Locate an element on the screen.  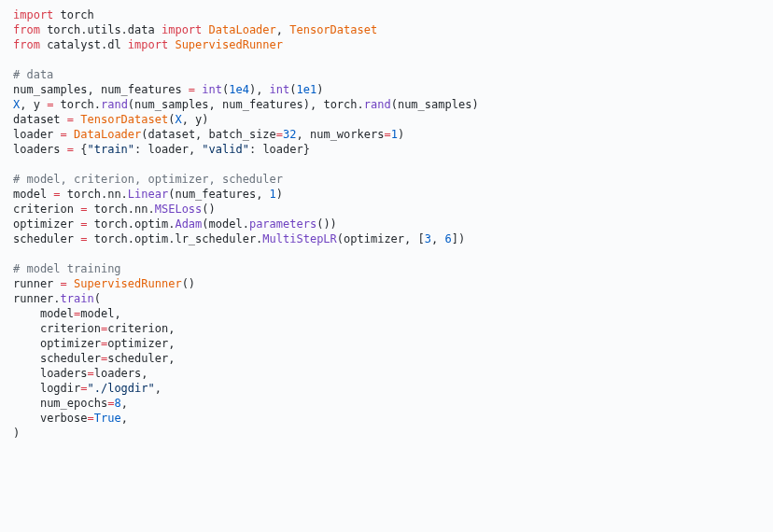
token-num: 1e4 is located at coordinates (239, 90).